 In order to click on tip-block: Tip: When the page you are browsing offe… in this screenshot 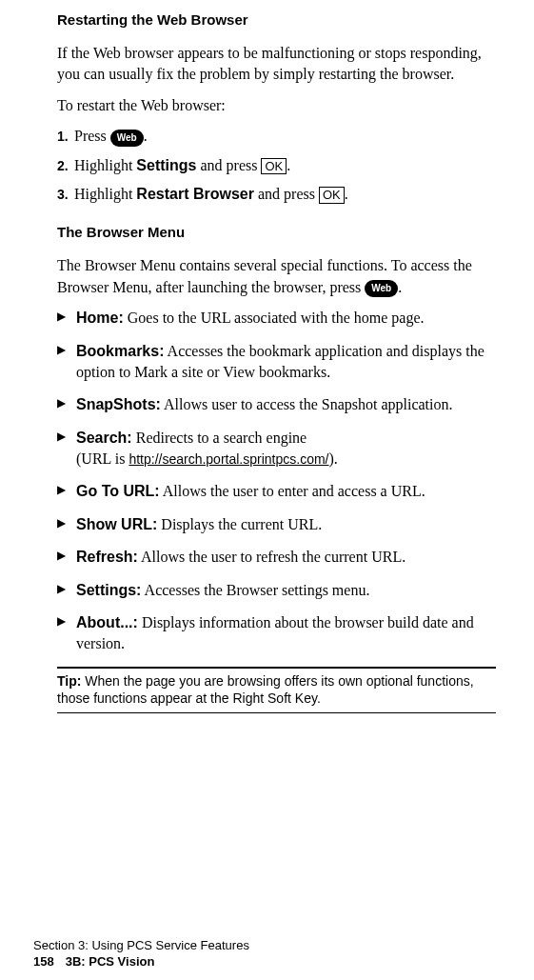, I will do `click(276, 688)`.